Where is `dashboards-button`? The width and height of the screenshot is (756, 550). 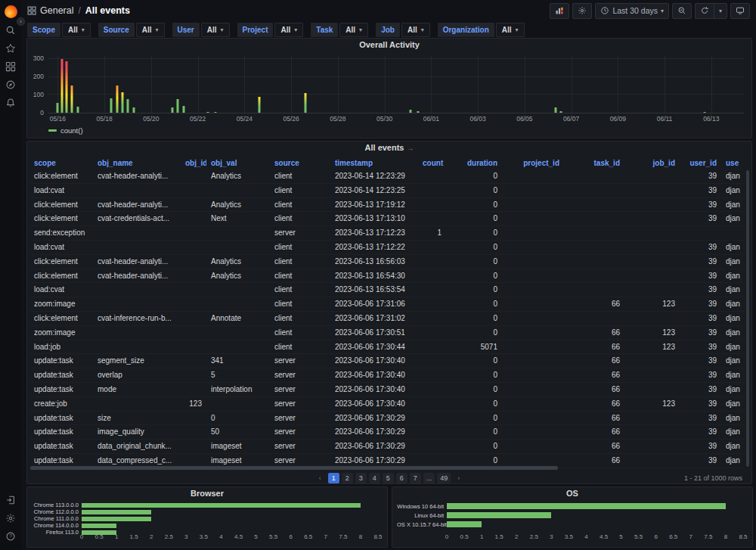 dashboards-button is located at coordinates (11, 67).